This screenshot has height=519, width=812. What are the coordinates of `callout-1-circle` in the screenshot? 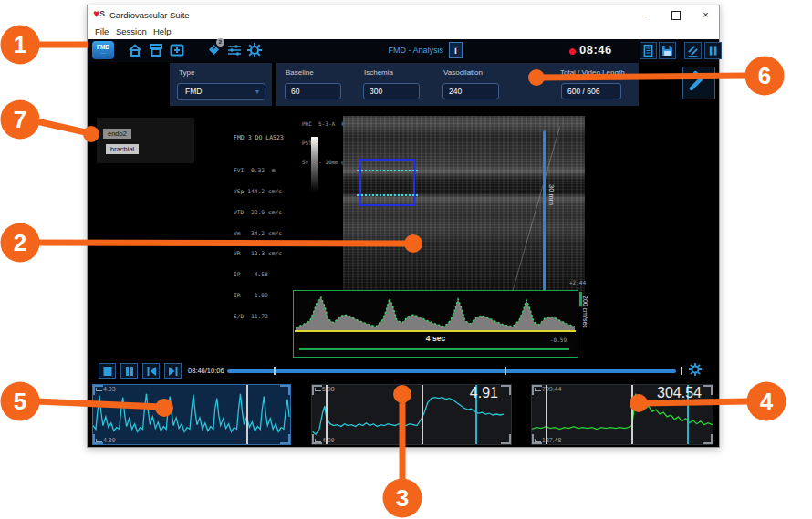 It's located at (20, 46).